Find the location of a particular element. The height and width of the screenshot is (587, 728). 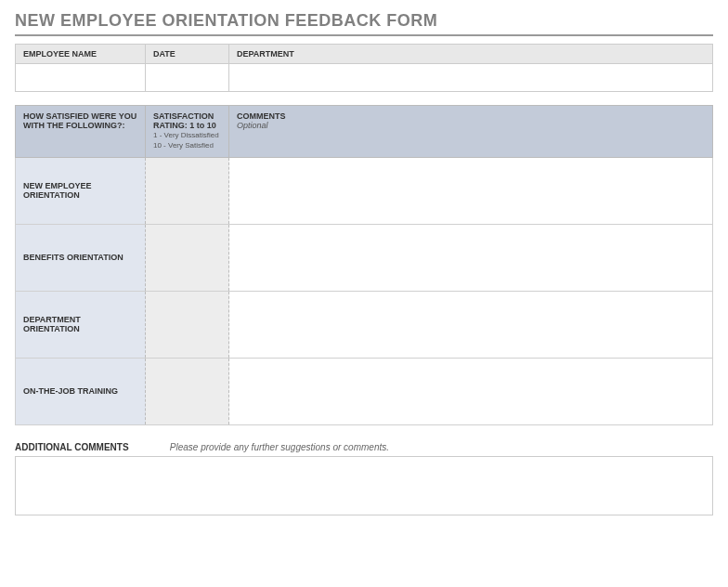

additional-label: ADDITIONAL COMMENTS is located at coordinates (80, 448).